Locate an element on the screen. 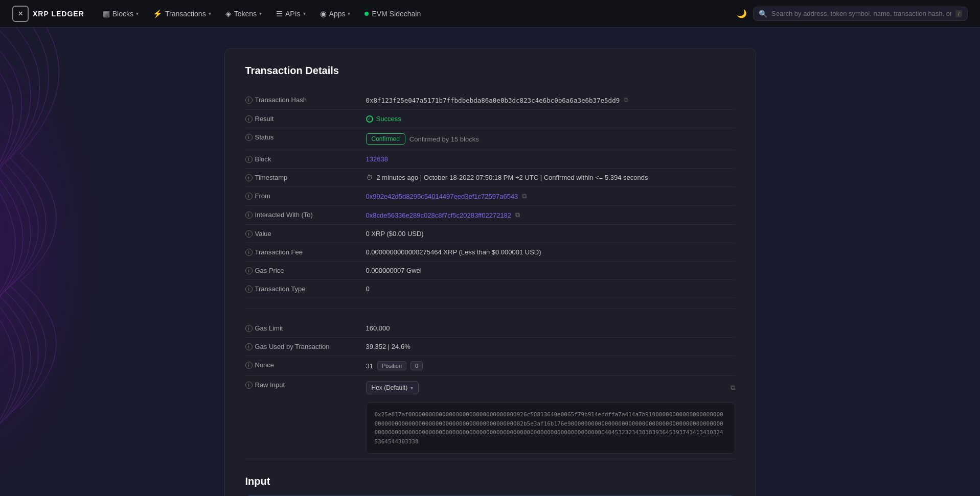 The width and height of the screenshot is (980, 496). label-raw-input: i Raw Input is located at coordinates (302, 385).